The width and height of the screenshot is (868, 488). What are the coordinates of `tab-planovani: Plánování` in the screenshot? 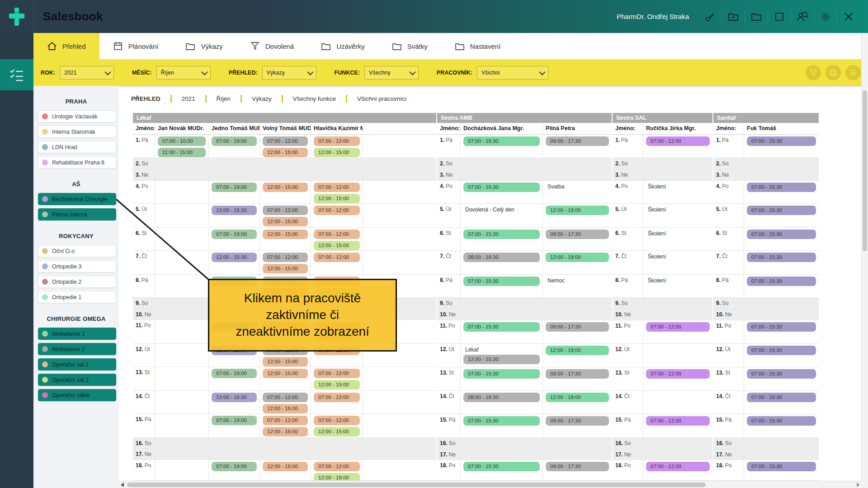 It's located at (136, 46).